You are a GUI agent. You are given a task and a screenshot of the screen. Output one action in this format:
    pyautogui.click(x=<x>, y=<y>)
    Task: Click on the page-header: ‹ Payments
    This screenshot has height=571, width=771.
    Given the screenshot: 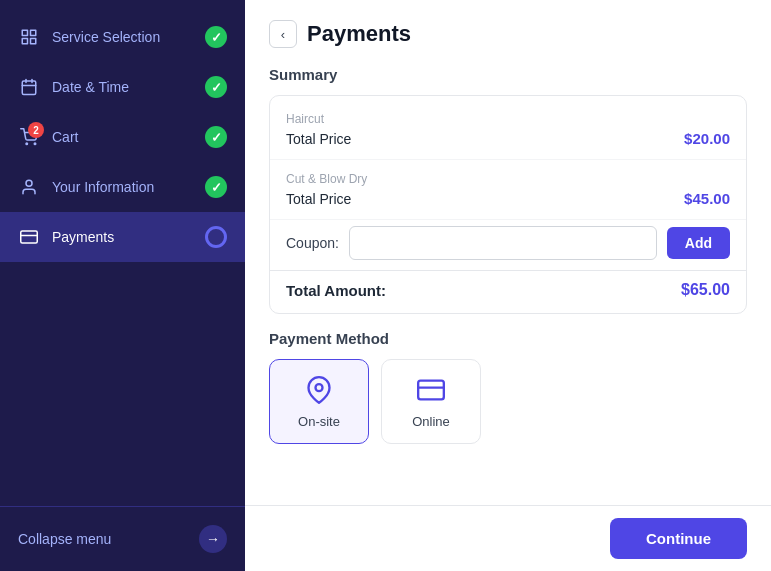 What is the action you would take?
    pyautogui.click(x=508, y=34)
    